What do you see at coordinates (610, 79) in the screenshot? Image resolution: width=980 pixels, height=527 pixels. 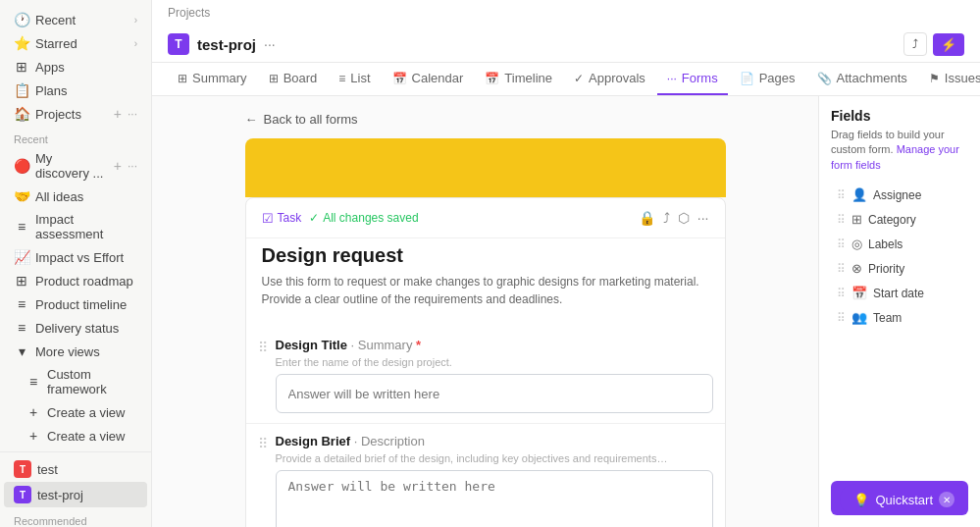 I see `tab-approvals: ✓ Approvals` at bounding box center [610, 79].